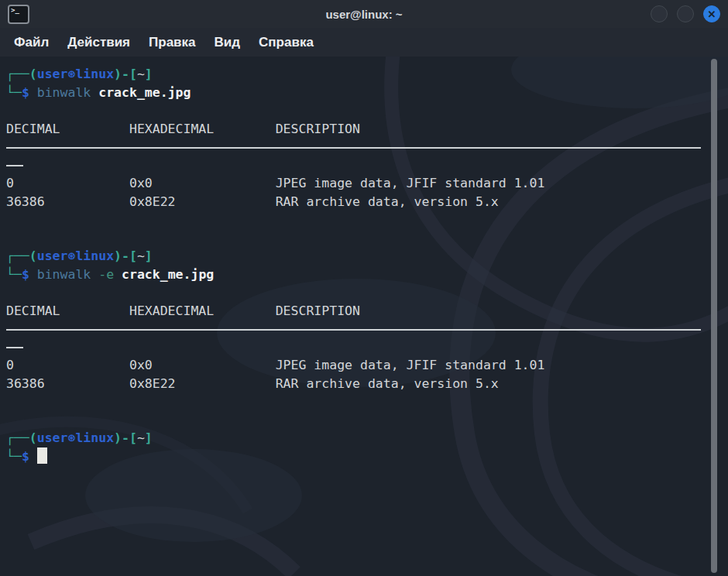 This screenshot has height=576, width=728. What do you see at coordinates (364, 14) in the screenshot?
I see `title-bar: >_ user@linux: ~ ✕` at bounding box center [364, 14].